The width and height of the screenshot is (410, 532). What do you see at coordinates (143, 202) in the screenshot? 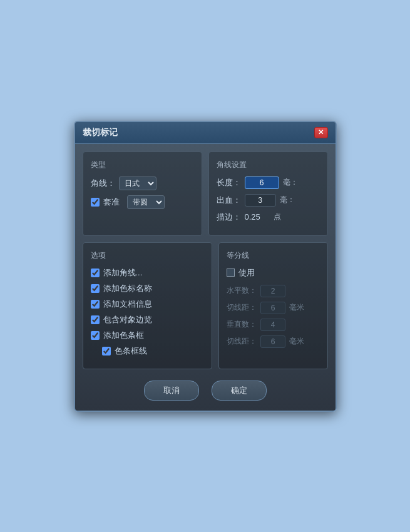
I see `registration-row: 套准 带圆 无圆` at bounding box center [143, 202].